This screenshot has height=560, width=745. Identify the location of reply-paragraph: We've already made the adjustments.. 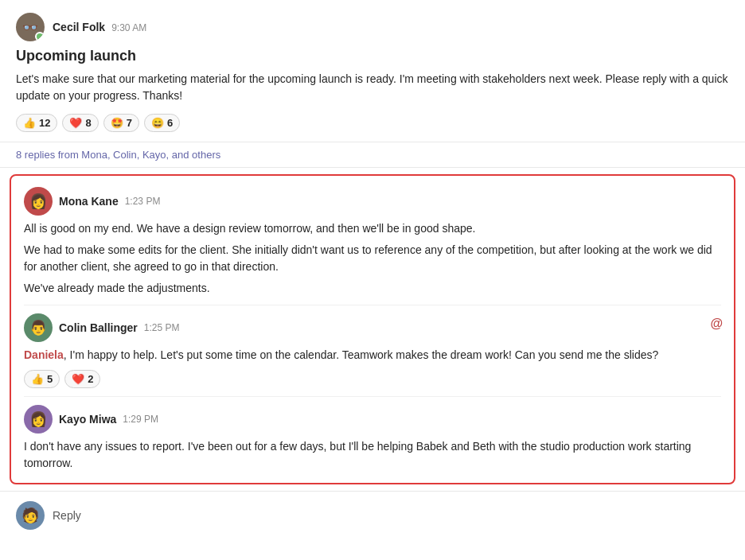
(372, 288).